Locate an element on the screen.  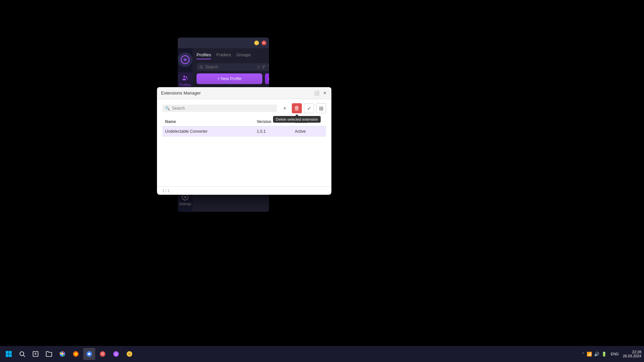
sidebar-settings-label: Settings is located at coordinates (185, 204).